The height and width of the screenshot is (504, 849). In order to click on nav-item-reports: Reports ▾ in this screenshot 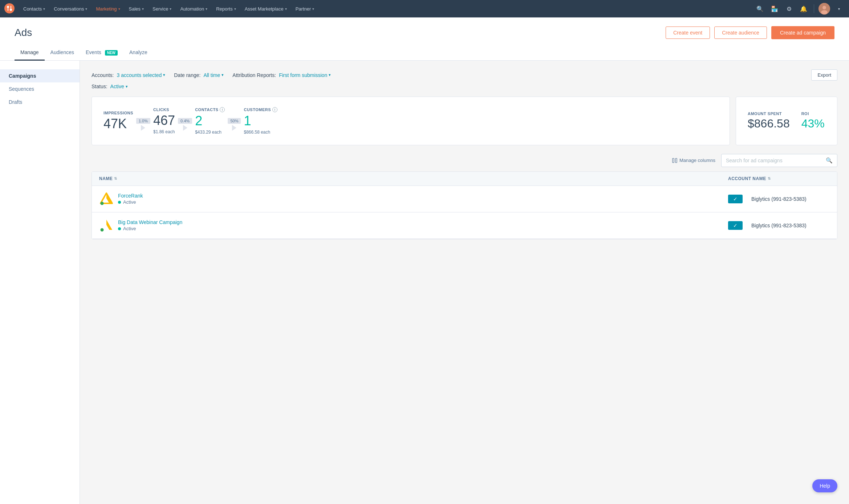, I will do `click(226, 9)`.